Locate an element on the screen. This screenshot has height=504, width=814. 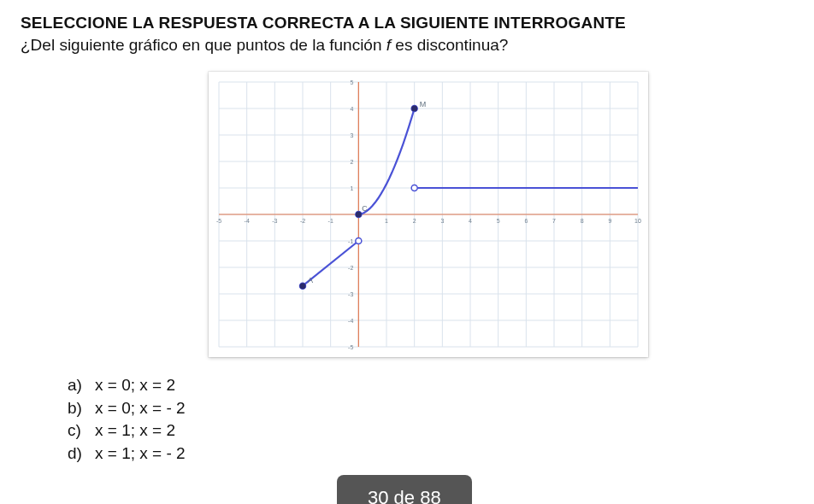
svg-text: M is located at coordinates (423, 104).